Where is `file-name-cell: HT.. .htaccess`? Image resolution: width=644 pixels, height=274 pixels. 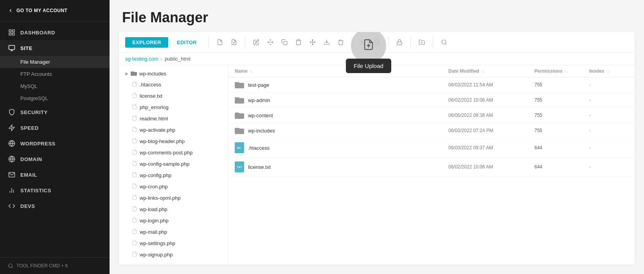 file-name-cell: HT.. .htaccess is located at coordinates (342, 148).